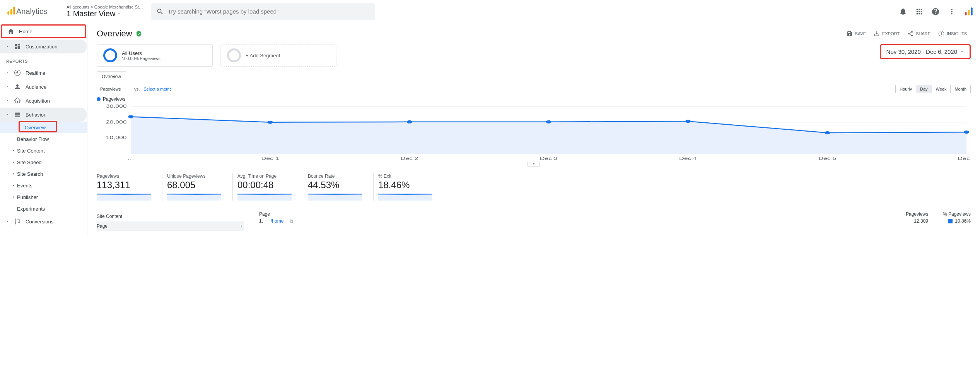  What do you see at coordinates (549, 159) in the screenshot?
I see `svg-text: Dec 3` at bounding box center [549, 159].